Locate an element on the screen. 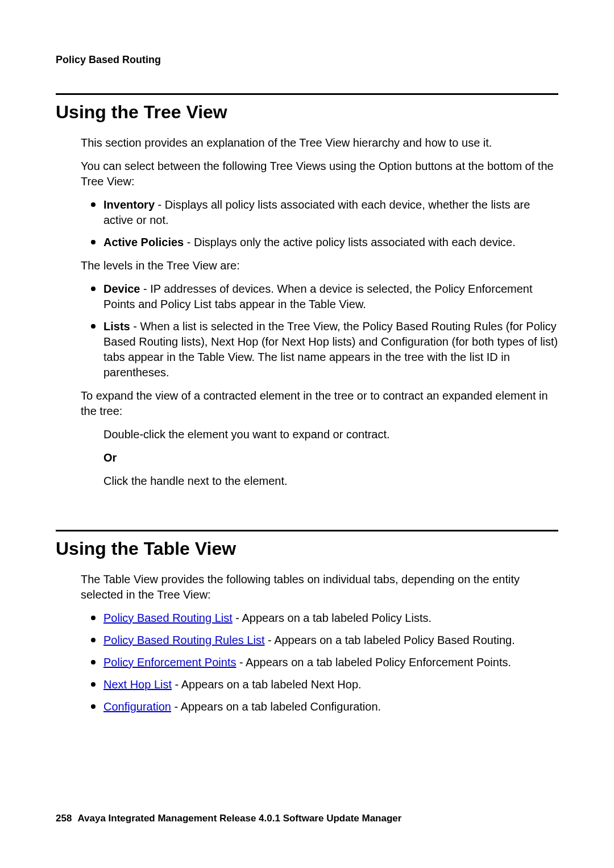 Image resolution: width=614 pixels, height=868 pixels. page-number: 258 is located at coordinates (64, 819).